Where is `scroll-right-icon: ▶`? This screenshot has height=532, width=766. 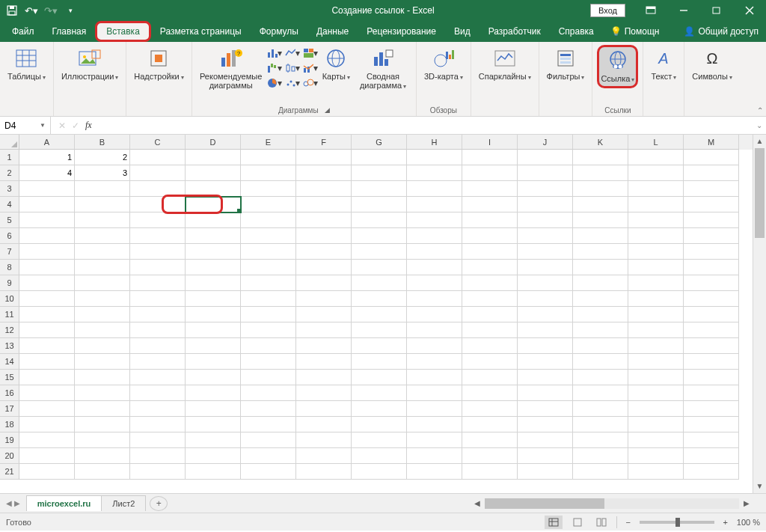
scroll-right-icon: ▶ is located at coordinates (747, 503).